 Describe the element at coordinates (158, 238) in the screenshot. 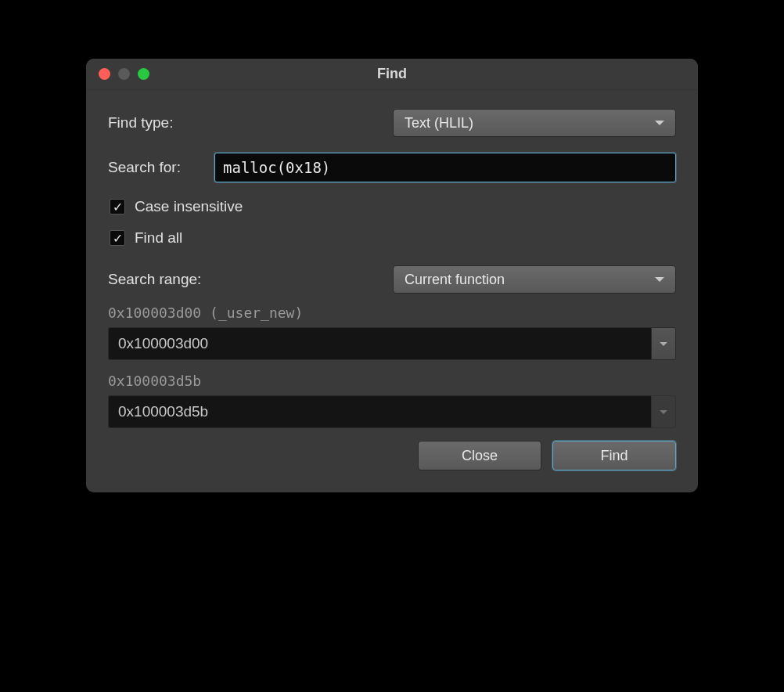

I see `find-all-label: Find all` at that location.